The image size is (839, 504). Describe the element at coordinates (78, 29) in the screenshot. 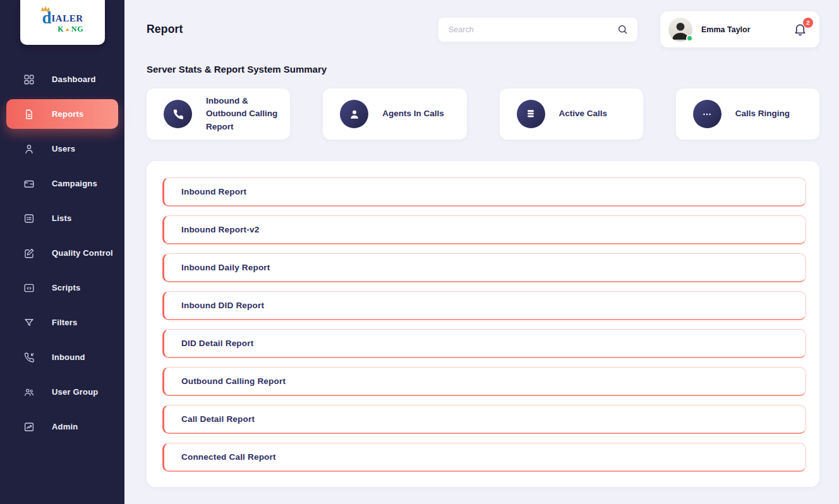

I see `logo-text-ng: NG` at that location.